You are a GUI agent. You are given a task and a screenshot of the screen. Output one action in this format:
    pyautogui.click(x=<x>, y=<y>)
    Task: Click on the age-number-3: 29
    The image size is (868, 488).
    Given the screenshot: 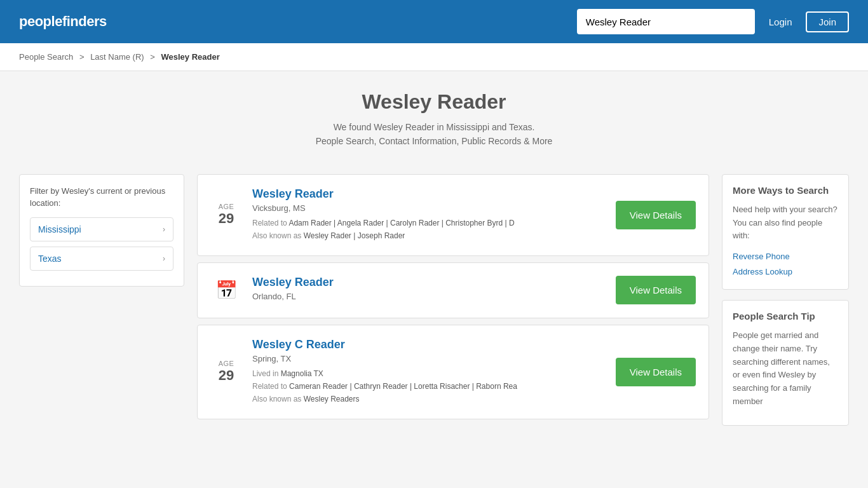 What is the action you would take?
    pyautogui.click(x=226, y=376)
    